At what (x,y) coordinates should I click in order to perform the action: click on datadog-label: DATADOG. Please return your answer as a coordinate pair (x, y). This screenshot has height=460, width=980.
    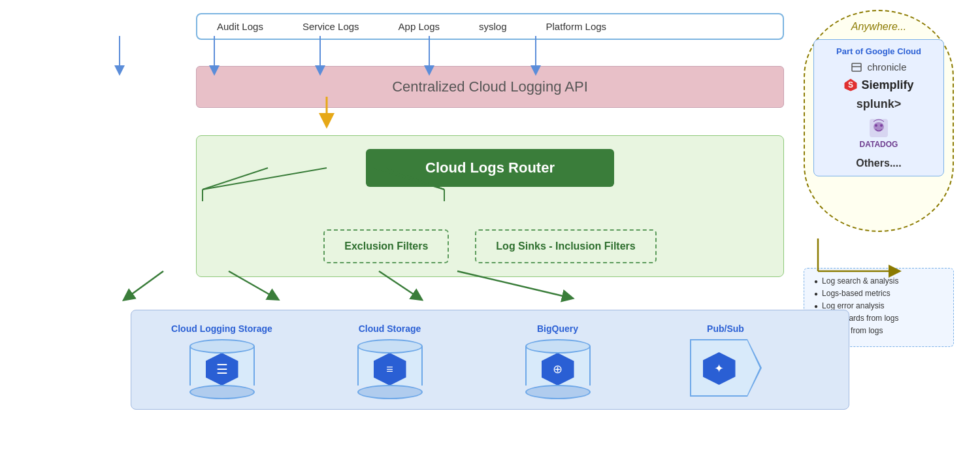
    Looking at the image, I should click on (879, 144).